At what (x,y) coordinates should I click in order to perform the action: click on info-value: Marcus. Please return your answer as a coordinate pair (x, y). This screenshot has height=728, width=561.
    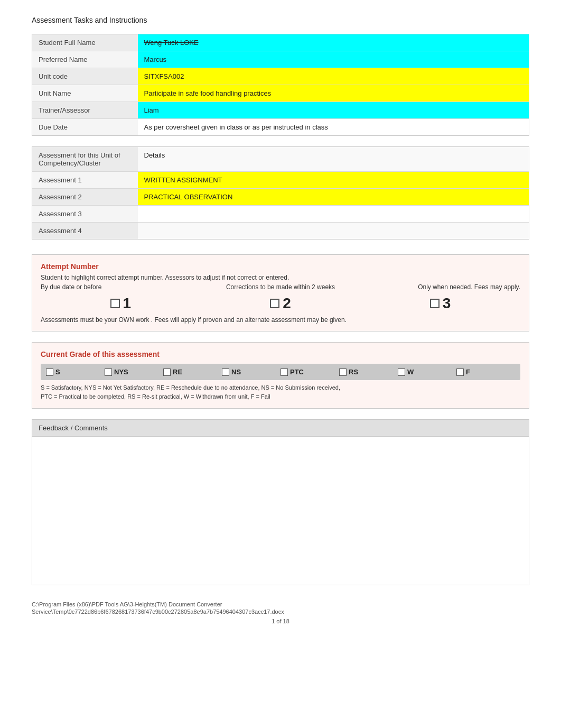
    Looking at the image, I should click on (334, 60).